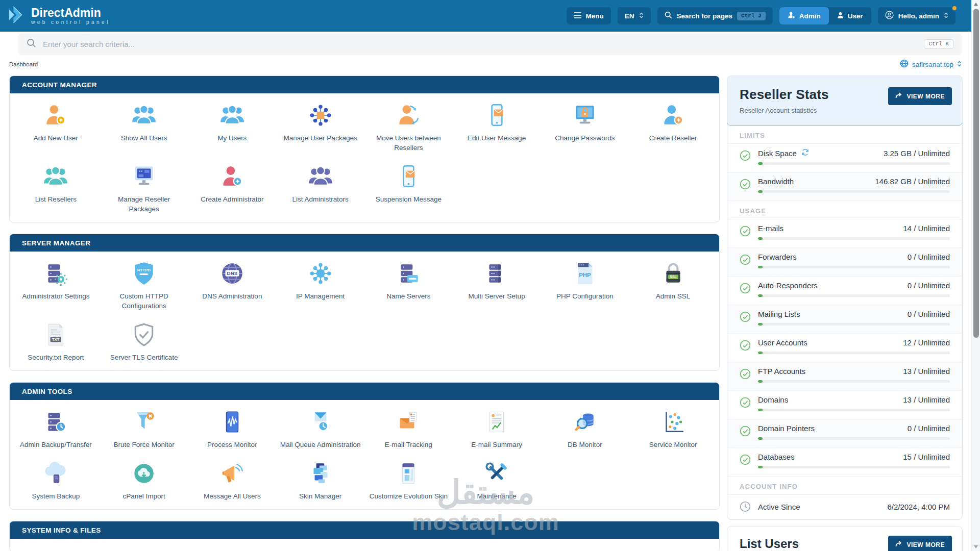 This screenshot has height=551, width=980. Describe the element at coordinates (497, 138) in the screenshot. I see `feature-item-label: Edit User Message` at that location.